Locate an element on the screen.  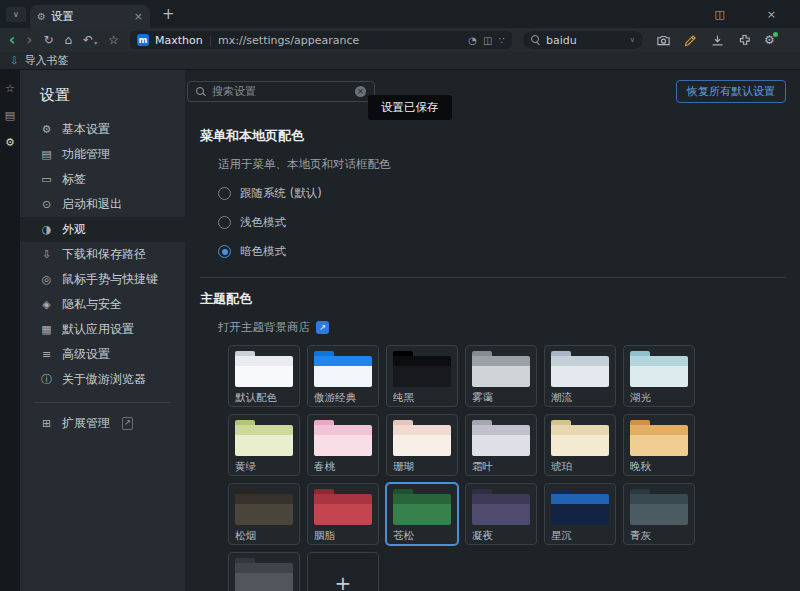
settings-search-box: × is located at coordinates (281, 92).